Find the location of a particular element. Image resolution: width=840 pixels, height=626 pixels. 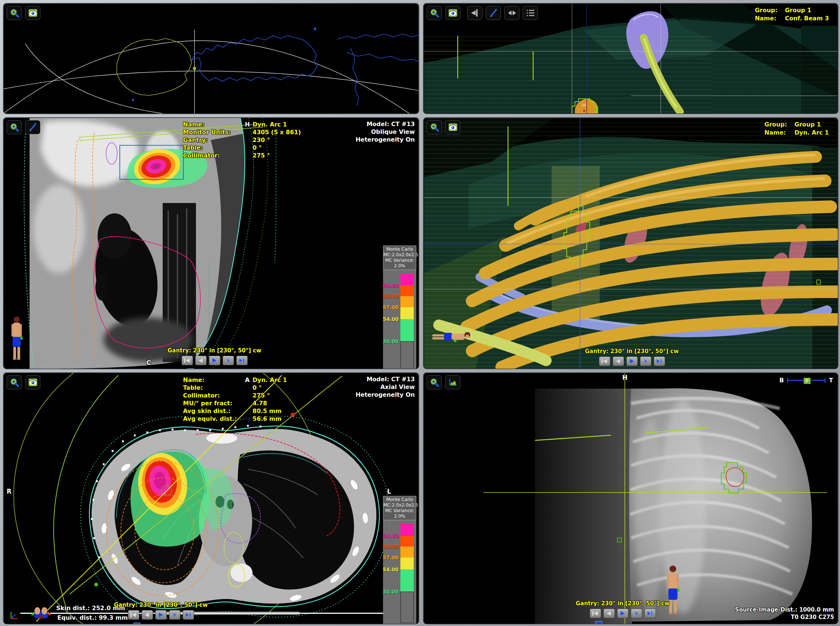

histogram-icon is located at coordinates (453, 382).